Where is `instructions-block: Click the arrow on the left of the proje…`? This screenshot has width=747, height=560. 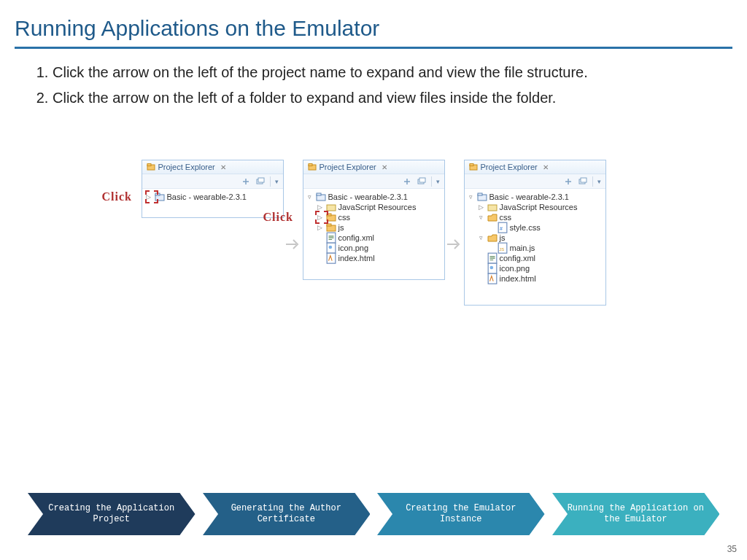
instructions-block: Click the arrow on the left of the proje… is located at coordinates (374, 85).